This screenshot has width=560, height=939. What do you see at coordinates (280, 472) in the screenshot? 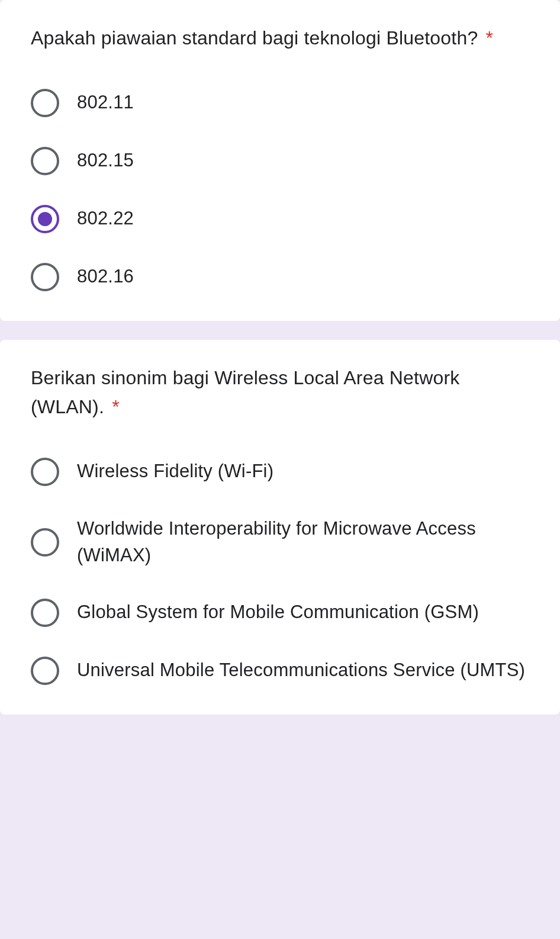
I see `radio-option-1: Wireless Fidelity (Wi-Fi)` at bounding box center [280, 472].